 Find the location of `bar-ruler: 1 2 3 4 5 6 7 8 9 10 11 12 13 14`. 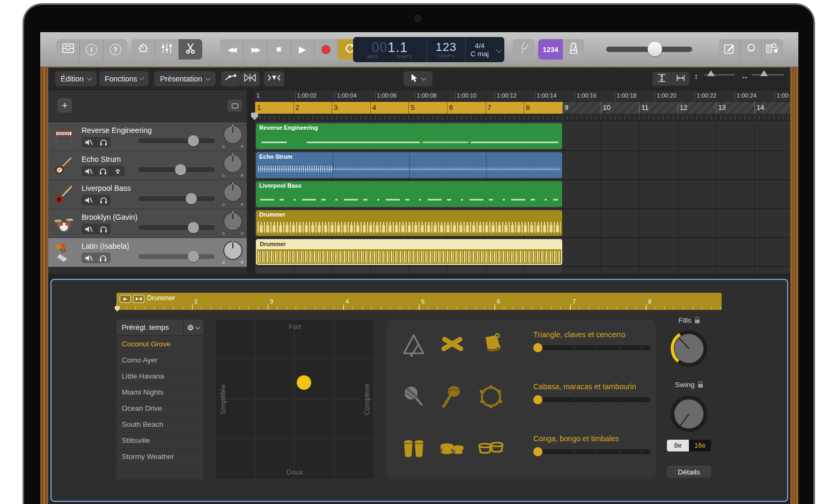

bar-ruler: 1 2 3 4 5 6 7 8 9 10 11 12 13 14 is located at coordinates (523, 108).